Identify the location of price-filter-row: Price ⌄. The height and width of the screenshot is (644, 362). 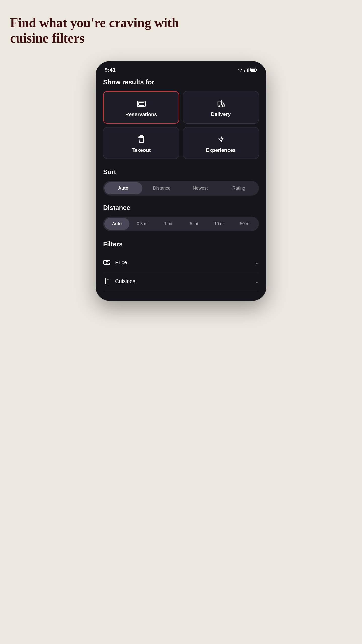
(181, 263).